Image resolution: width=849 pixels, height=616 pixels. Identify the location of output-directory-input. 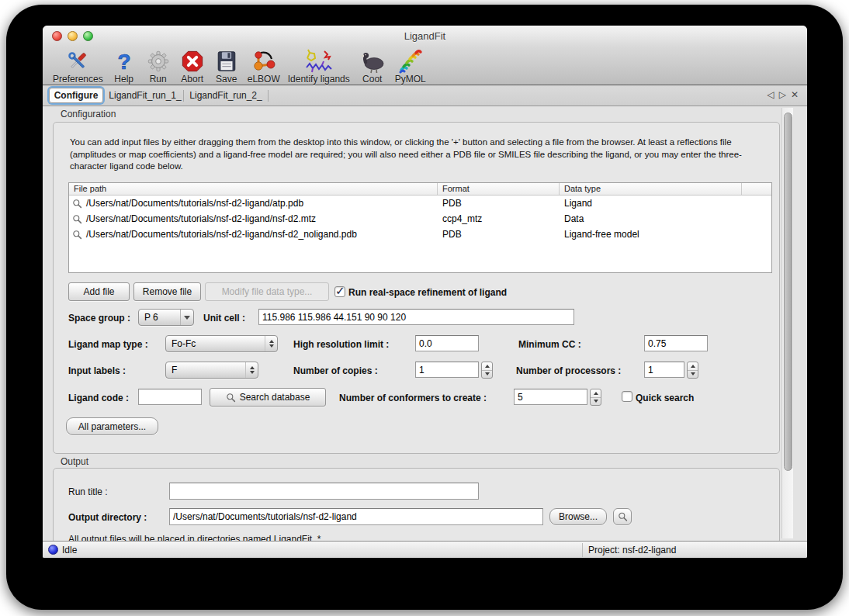
(356, 517).